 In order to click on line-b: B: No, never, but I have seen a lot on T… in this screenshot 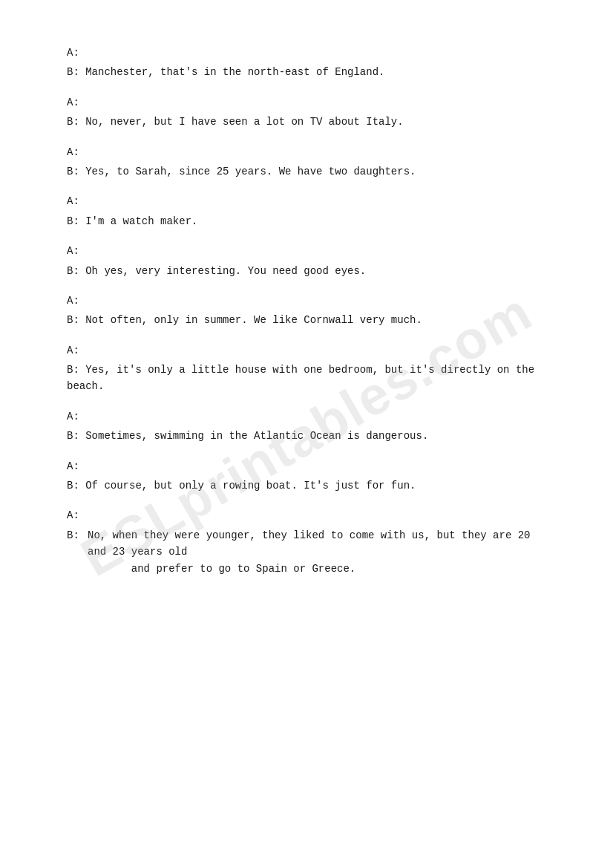, I will do `click(306, 122)`.